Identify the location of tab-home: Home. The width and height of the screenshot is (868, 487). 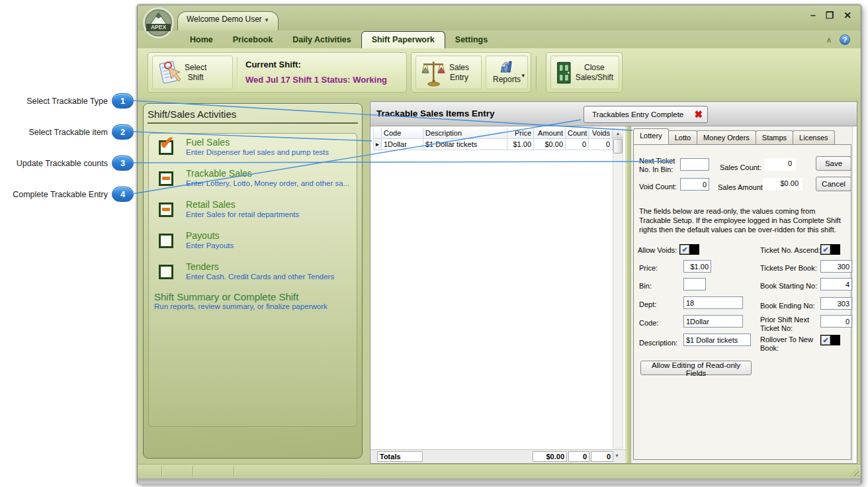
(201, 40).